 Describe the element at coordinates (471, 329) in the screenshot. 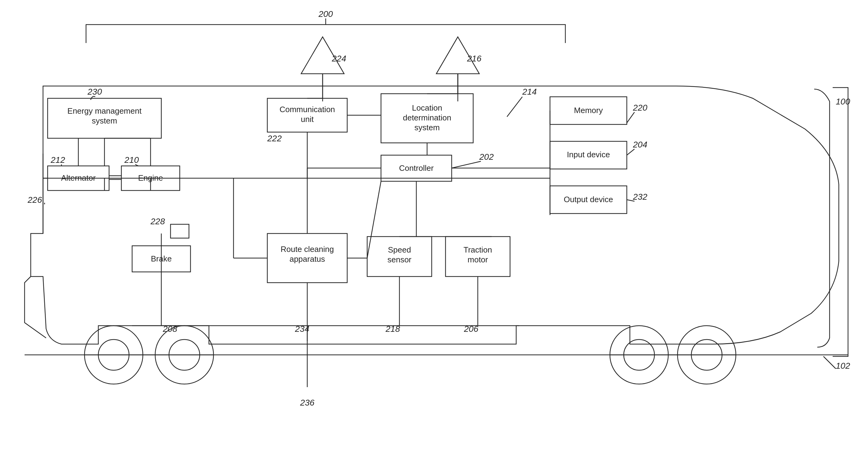

I see `svg-text: 206` at that location.